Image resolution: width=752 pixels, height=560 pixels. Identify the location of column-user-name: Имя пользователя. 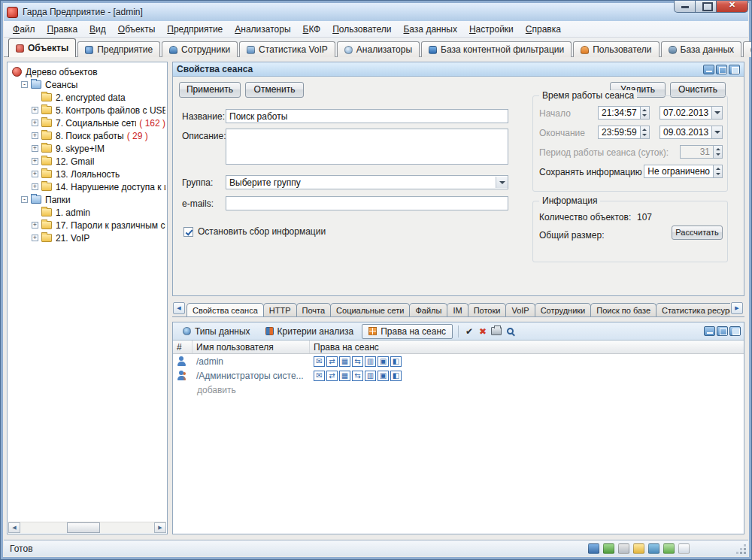
(251, 347).